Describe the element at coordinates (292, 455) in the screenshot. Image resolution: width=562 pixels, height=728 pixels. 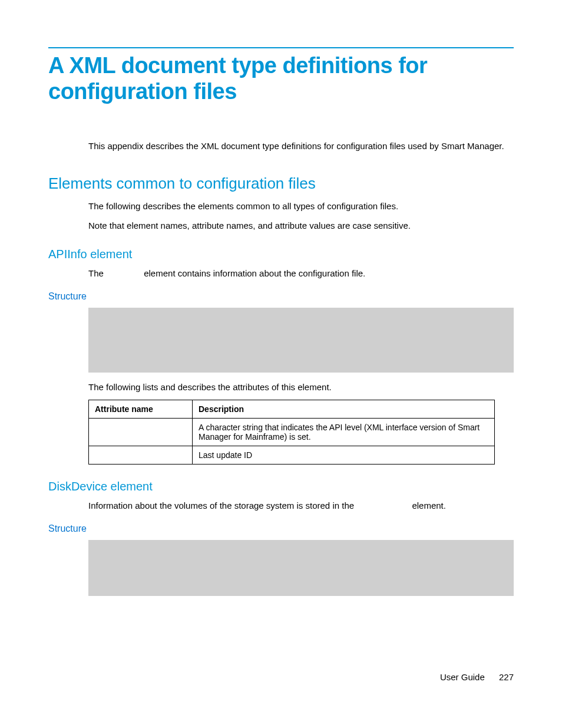
I see `table-row: Last update ID` at that location.